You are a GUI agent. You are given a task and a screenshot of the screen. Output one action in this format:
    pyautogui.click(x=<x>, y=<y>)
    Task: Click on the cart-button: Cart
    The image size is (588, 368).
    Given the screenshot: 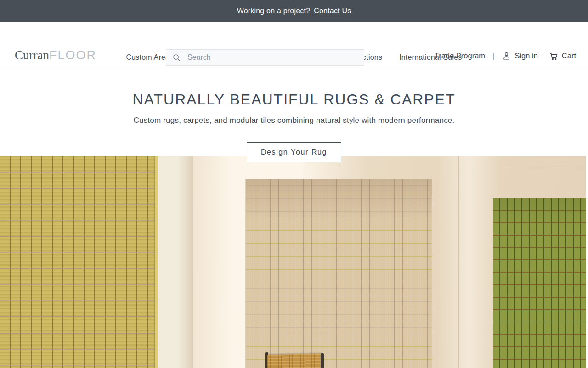 What is the action you would take?
    pyautogui.click(x=562, y=56)
    